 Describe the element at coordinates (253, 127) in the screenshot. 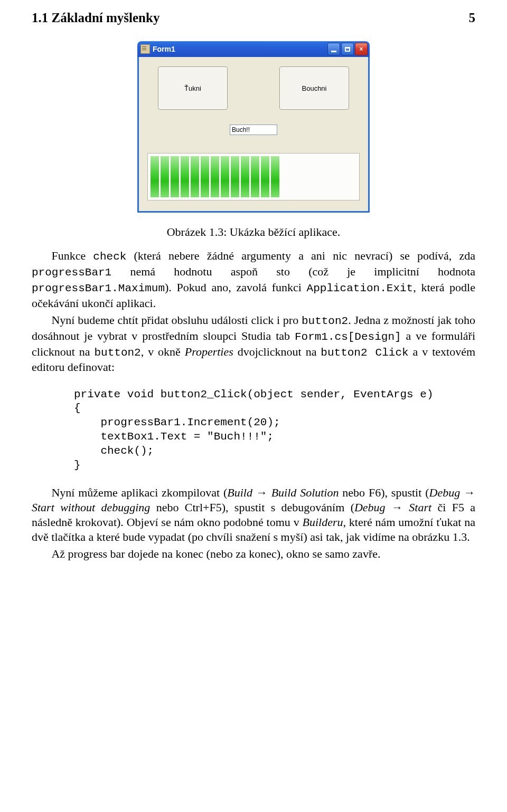

I see `xp-window: Form1 × Ťukni Bouchni Buch!!` at that location.